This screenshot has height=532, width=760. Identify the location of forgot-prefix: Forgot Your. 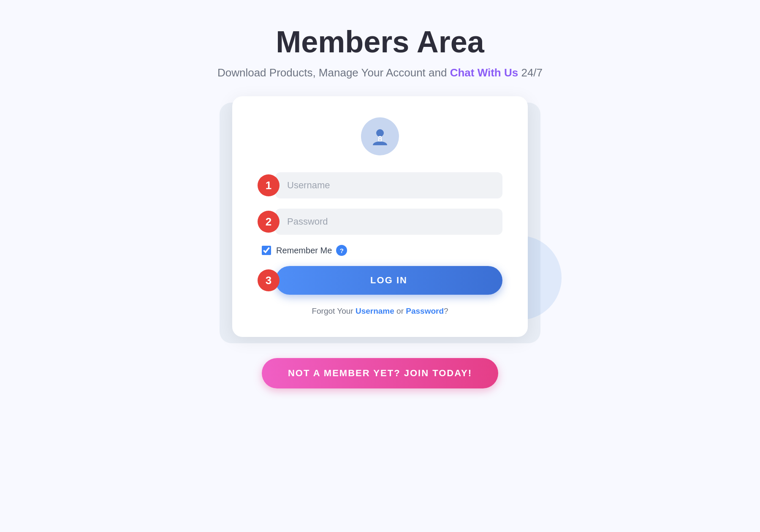
(332, 311).